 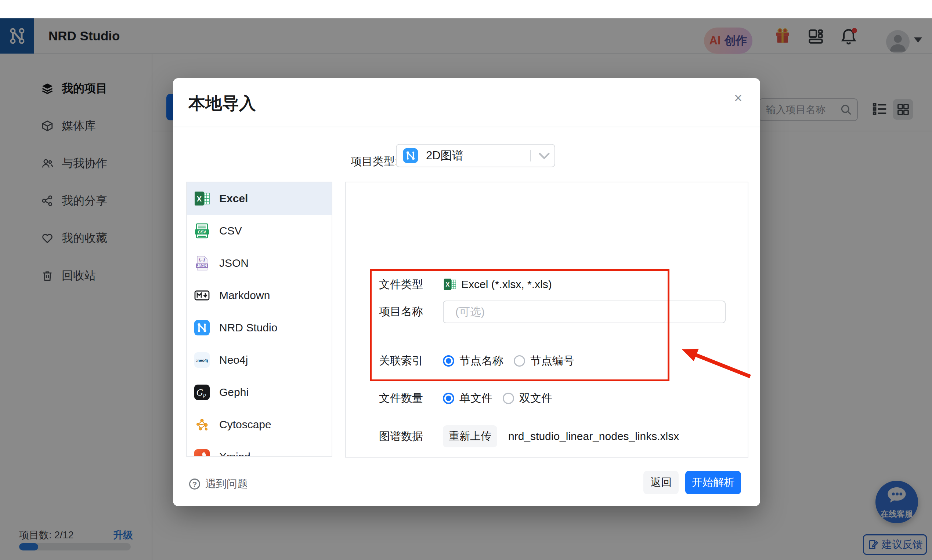 What do you see at coordinates (547, 361) in the screenshot?
I see `index-key-row: 关联索引 节点名称 节点编号` at bounding box center [547, 361].